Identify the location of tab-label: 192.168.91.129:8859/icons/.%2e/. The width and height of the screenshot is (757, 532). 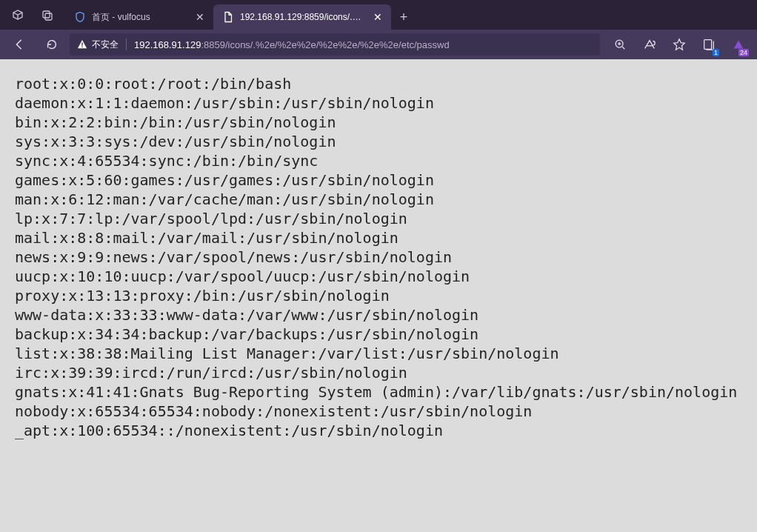
(304, 17).